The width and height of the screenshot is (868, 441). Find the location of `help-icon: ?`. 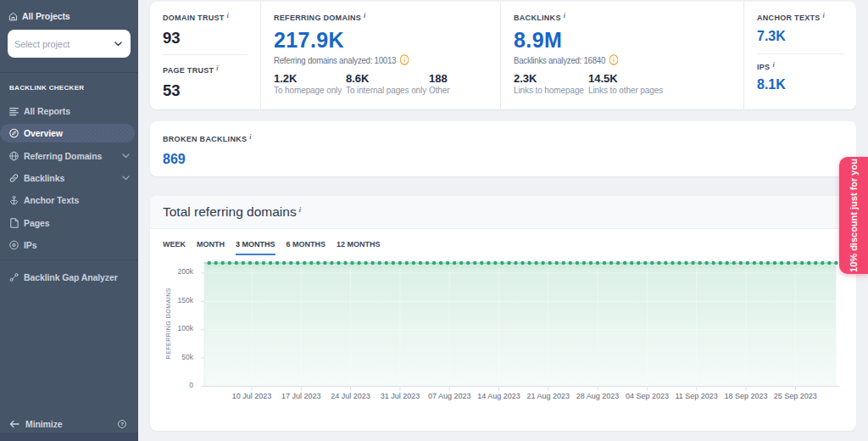

help-icon: ? is located at coordinates (122, 424).